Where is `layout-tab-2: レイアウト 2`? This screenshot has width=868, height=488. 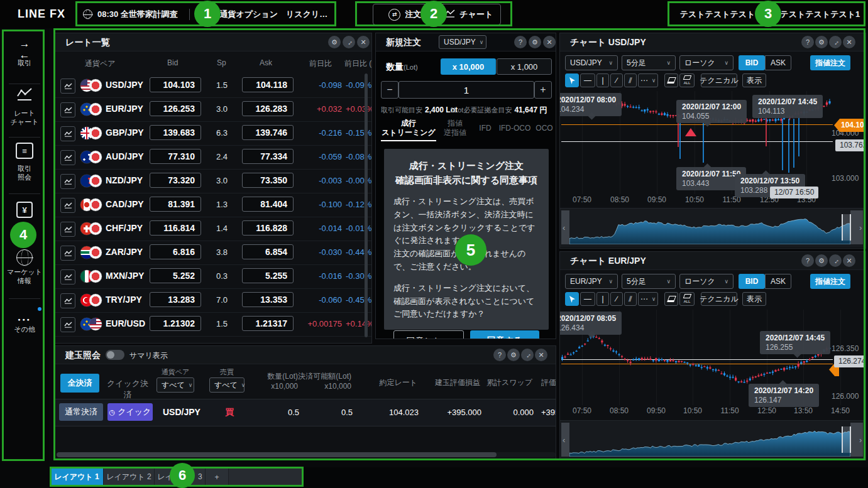 layout-tab-2: レイアウト 2 is located at coordinates (129, 477).